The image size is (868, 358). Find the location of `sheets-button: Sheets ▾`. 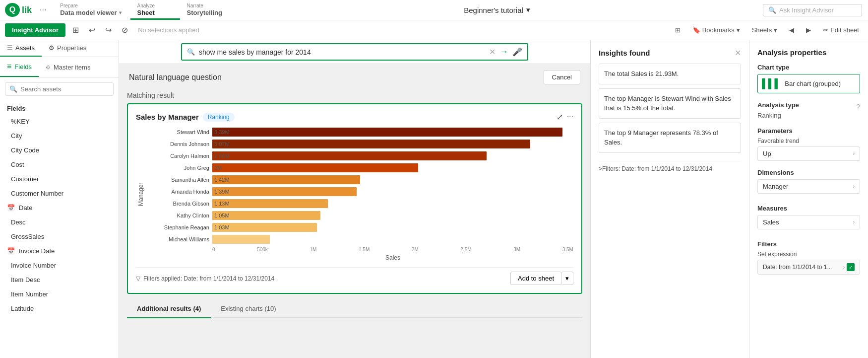

sheets-button: Sheets ▾ is located at coordinates (765, 30).